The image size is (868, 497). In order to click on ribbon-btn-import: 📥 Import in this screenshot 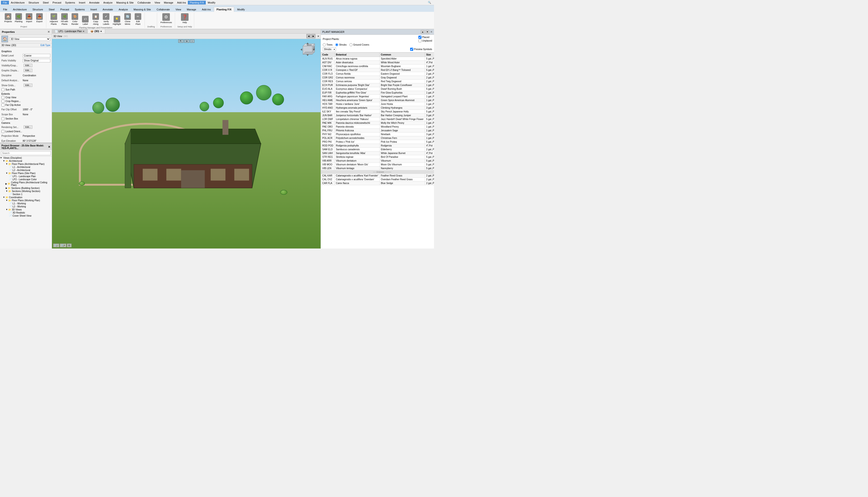, I will do `click(29, 18)`.